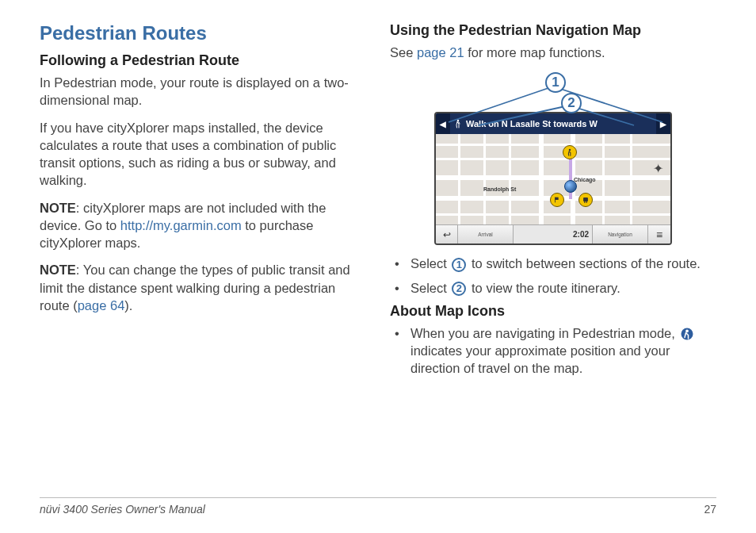  I want to click on link-mygarmin: http://my.garmin.com, so click(181, 225).